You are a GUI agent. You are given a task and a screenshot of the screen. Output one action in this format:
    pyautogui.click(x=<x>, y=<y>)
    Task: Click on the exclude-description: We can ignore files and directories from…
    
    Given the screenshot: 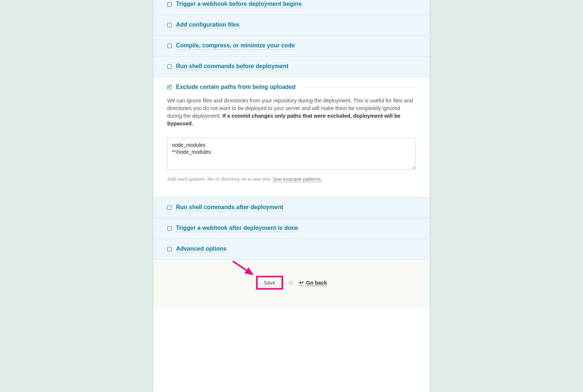 What is the action you would take?
    pyautogui.click(x=292, y=112)
    